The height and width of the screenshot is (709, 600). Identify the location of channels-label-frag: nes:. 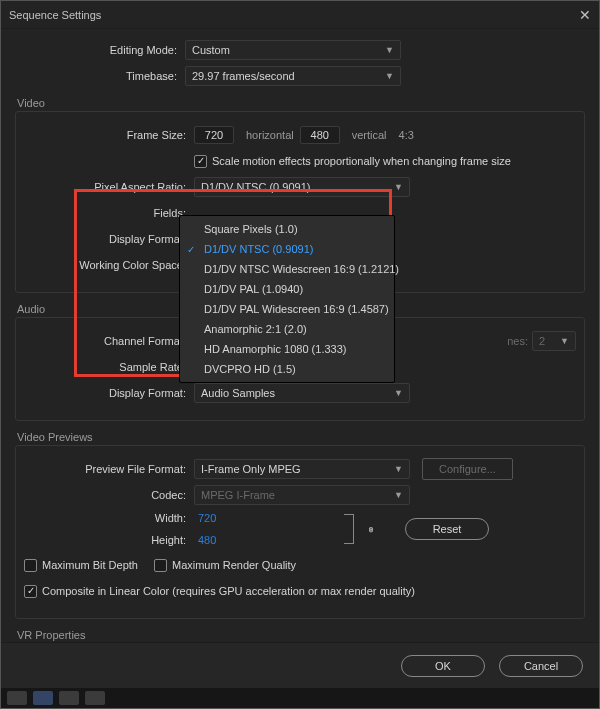
(518, 341).